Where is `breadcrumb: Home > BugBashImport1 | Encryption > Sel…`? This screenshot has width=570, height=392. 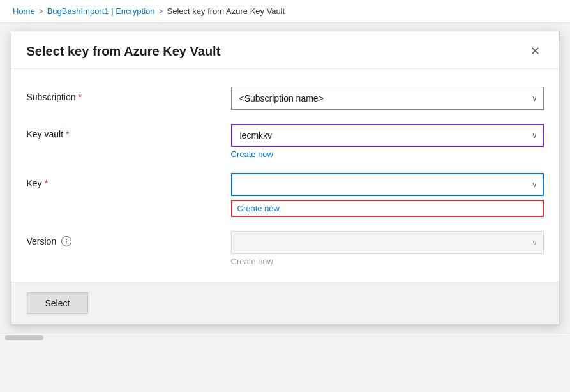 breadcrumb: Home > BugBashImport1 | Encryption > Sel… is located at coordinates (285, 11).